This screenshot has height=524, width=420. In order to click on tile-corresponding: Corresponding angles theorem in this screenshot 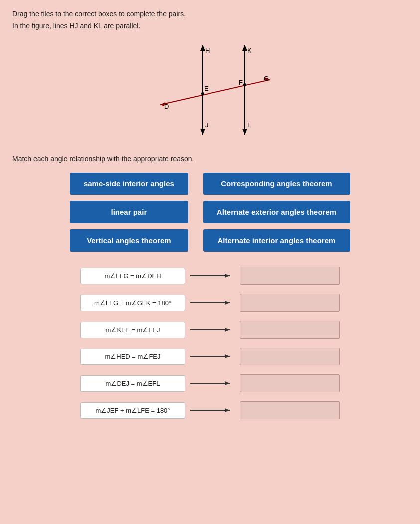, I will do `click(276, 183)`.